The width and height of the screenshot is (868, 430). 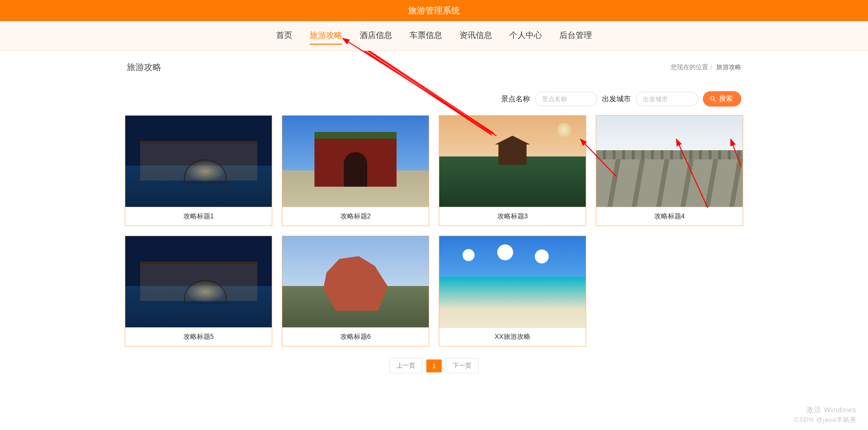 What do you see at coordinates (284, 37) in the screenshot?
I see `nav-item-home: 首页` at bounding box center [284, 37].